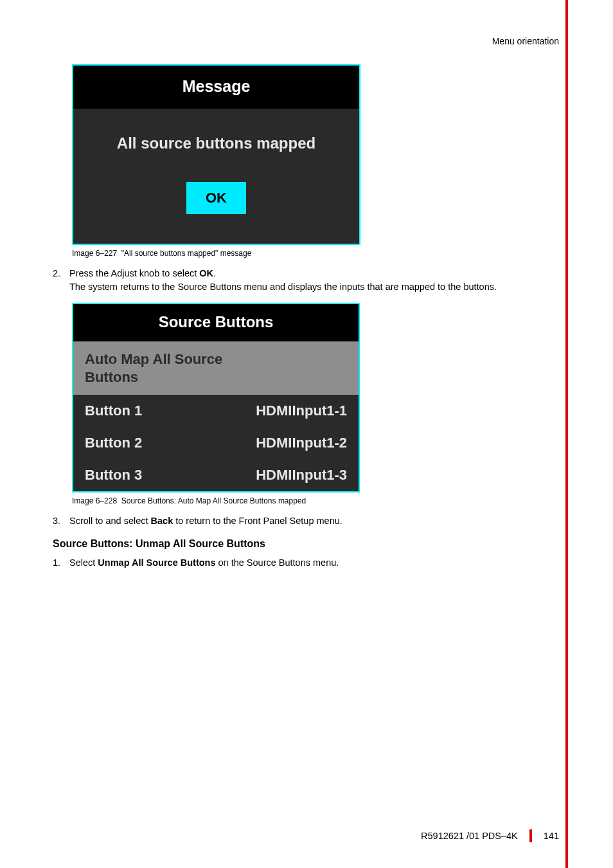 This screenshot has height=868, width=613. Describe the element at coordinates (216, 475) in the screenshot. I see `menu-item-button3: Button 3 HDMIInput1-3` at that location.